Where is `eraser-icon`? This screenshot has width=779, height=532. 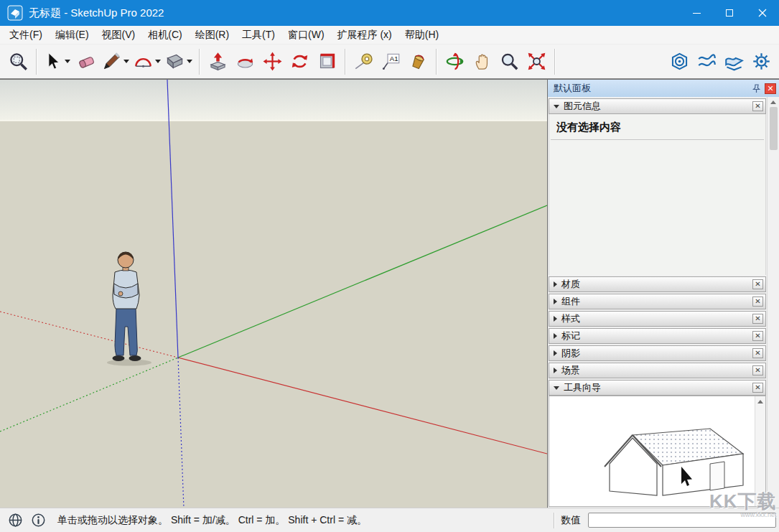
eraser-icon is located at coordinates (86, 62).